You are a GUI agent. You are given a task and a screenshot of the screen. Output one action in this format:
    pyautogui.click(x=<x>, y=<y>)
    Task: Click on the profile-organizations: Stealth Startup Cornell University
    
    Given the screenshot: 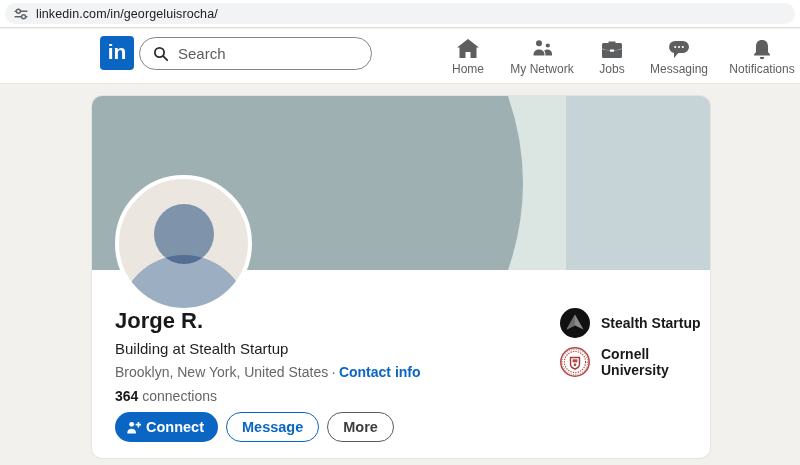 What is the action you would take?
    pyautogui.click(x=635, y=343)
    